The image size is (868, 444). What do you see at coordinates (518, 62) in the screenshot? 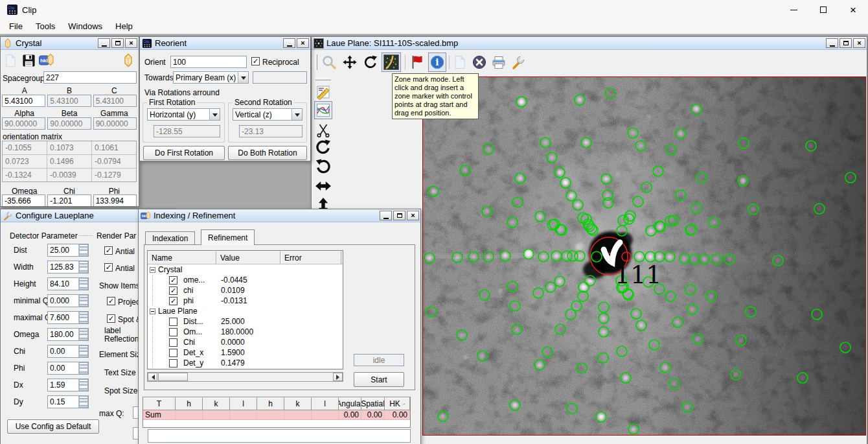
I see `configure-plane-button` at bounding box center [518, 62].